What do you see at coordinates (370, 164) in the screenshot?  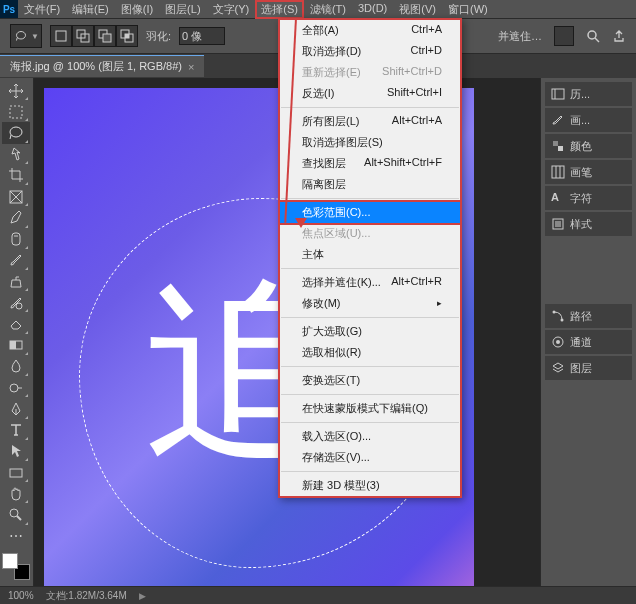 I see `menu-item: 查找图层Alt+Shift+Ctrl+F` at bounding box center [370, 164].